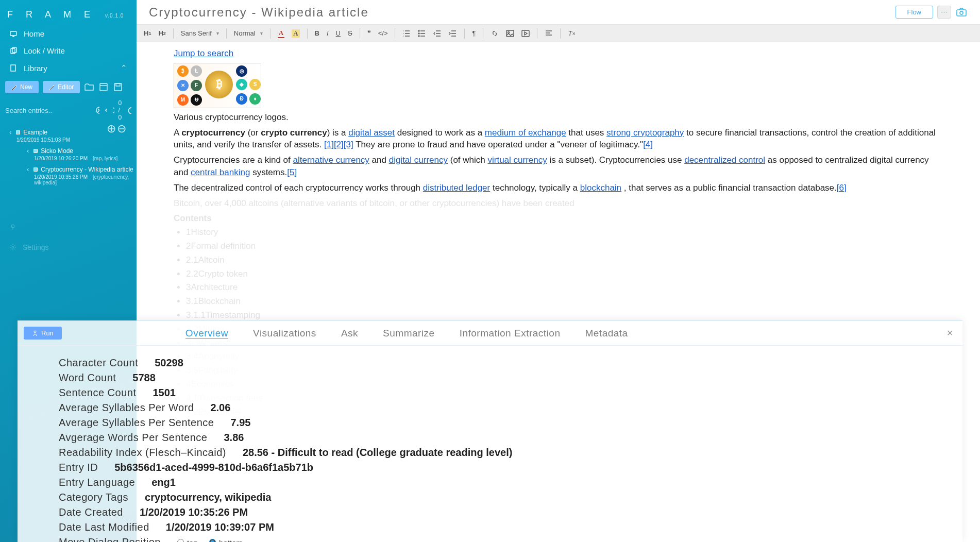 This screenshot has width=980, height=542. I want to click on link-blockchain: blockchain, so click(601, 188).